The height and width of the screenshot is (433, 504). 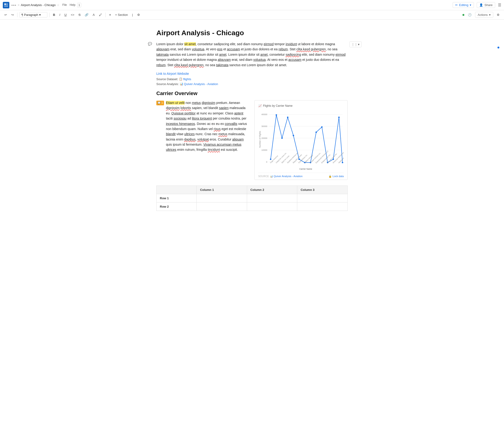 What do you see at coordinates (177, 207) in the screenshot?
I see `table-row2-label: Row 2` at bounding box center [177, 207].